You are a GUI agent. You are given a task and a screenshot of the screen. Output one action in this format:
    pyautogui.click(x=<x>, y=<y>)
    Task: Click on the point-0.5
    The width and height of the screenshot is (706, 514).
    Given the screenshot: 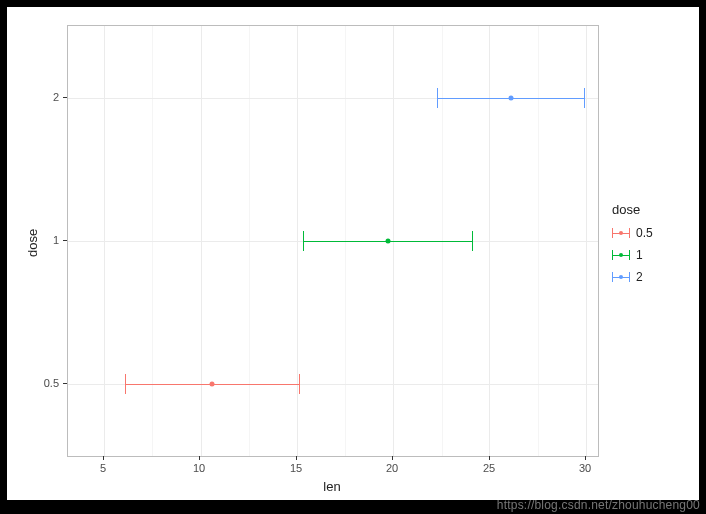 What is the action you would take?
    pyautogui.click(x=212, y=384)
    